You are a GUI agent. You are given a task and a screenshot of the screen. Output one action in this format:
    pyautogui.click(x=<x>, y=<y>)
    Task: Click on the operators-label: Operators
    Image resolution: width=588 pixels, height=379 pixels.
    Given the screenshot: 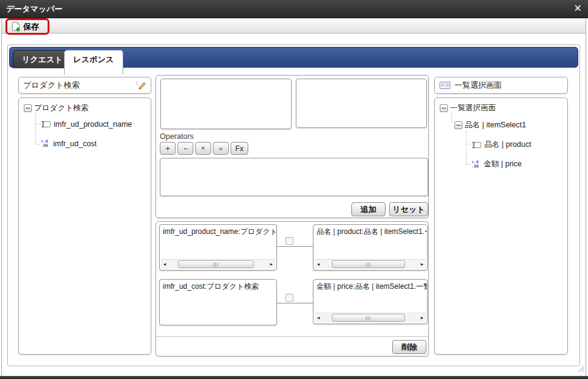 What is the action you would take?
    pyautogui.click(x=177, y=136)
    